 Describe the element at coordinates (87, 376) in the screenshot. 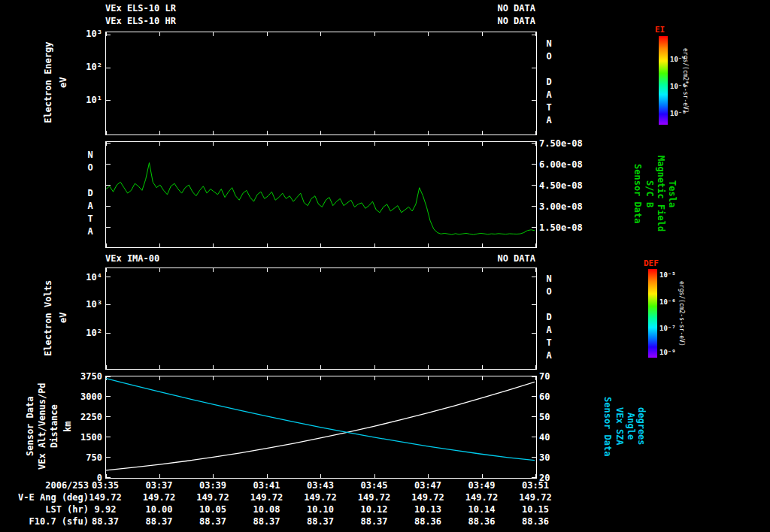

I see `panel4-ytick-left: 3750` at that location.